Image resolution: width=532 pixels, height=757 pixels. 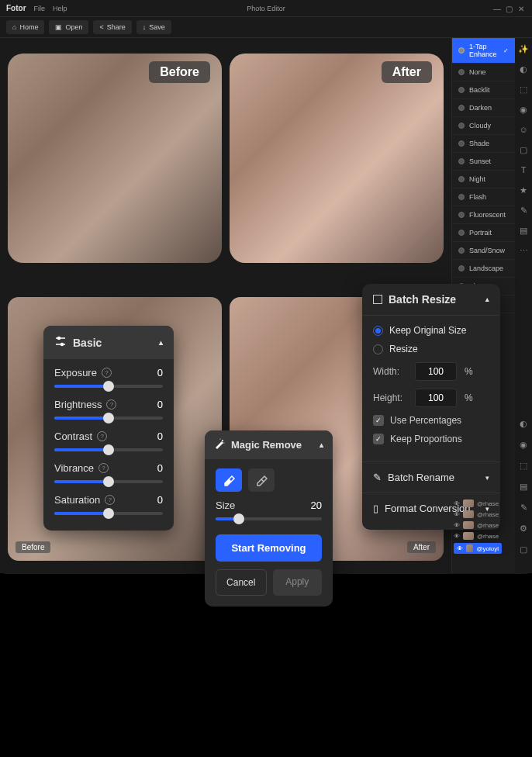 I want to click on brush-icon: ✎, so click(x=523, y=211).